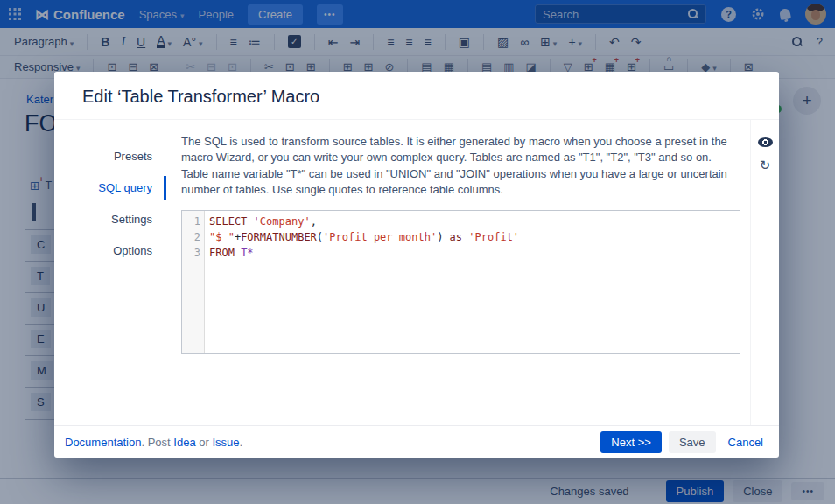 The width and height of the screenshot is (835, 504). I want to click on dialog-title: Edit ‘Table Transformer’ Macro, so click(417, 96).